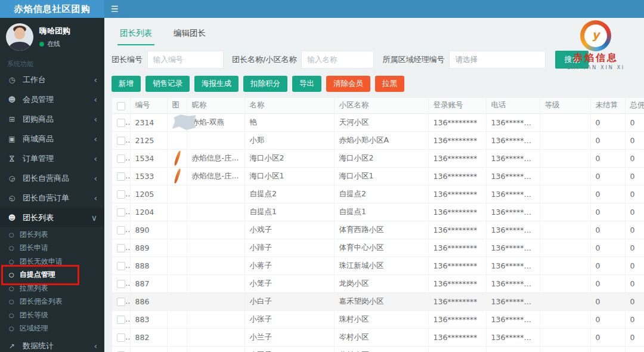  What do you see at coordinates (497, 60) in the screenshot?
I see `region-manager-select: 请选择` at bounding box center [497, 60].